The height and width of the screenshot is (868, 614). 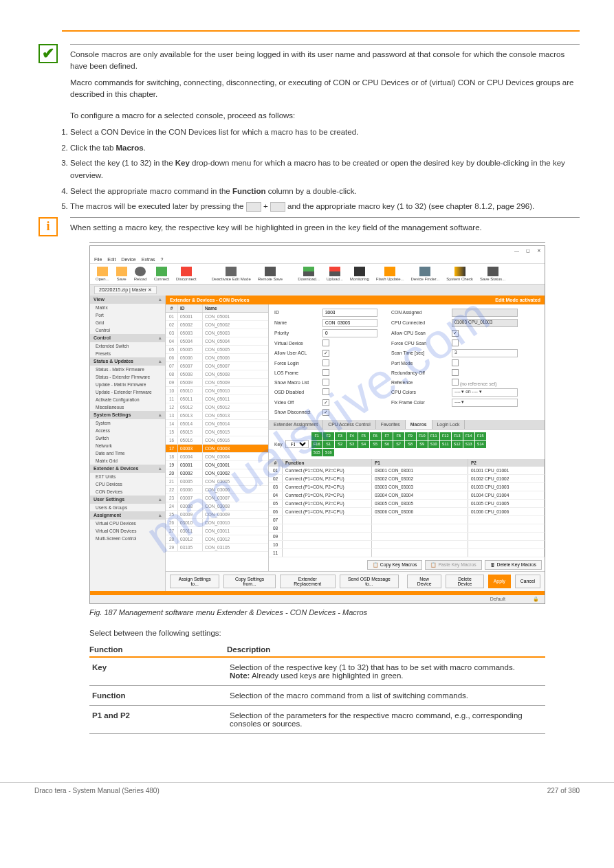 I want to click on list-item: 0905009CON_05009, so click(x=217, y=383).